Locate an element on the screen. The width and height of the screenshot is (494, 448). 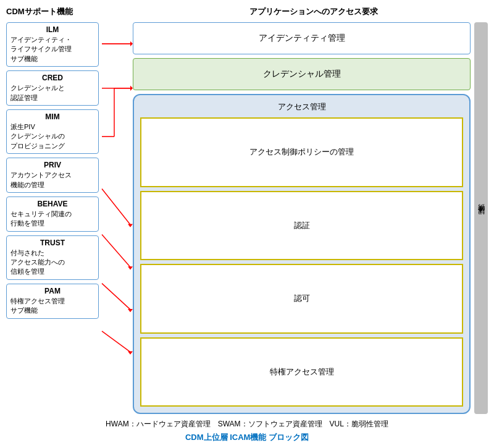
identity-box: アイデンティティ管理 is located at coordinates (301, 38).